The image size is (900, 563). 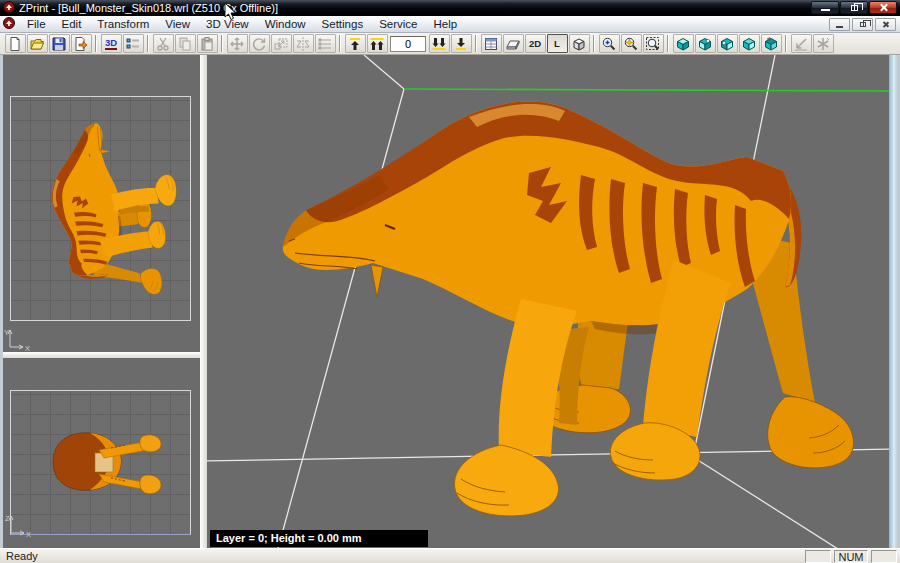 What do you see at coordinates (164, 44) in the screenshot?
I see `cut-button` at bounding box center [164, 44].